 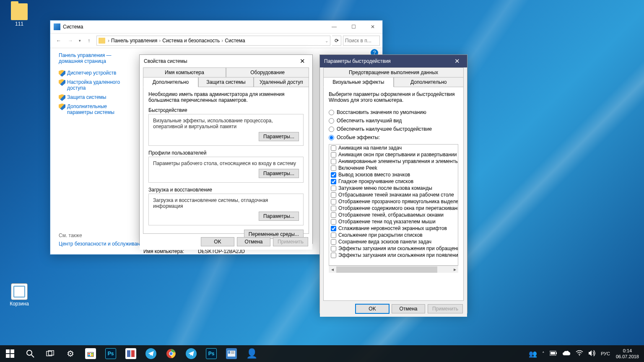 I want to click on back-button: ←, so click(x=59, y=41).